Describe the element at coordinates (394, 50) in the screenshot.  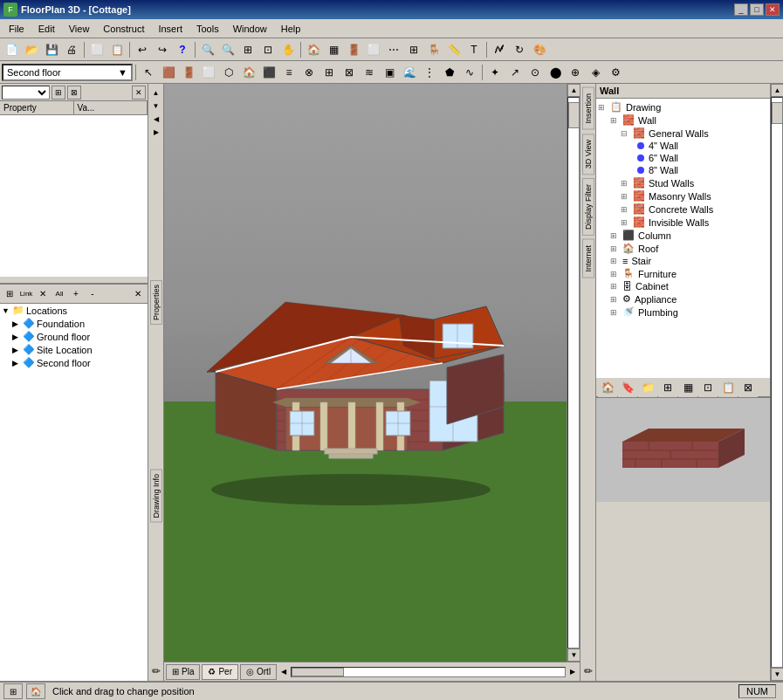
I see `stair-button: ⋯` at that location.